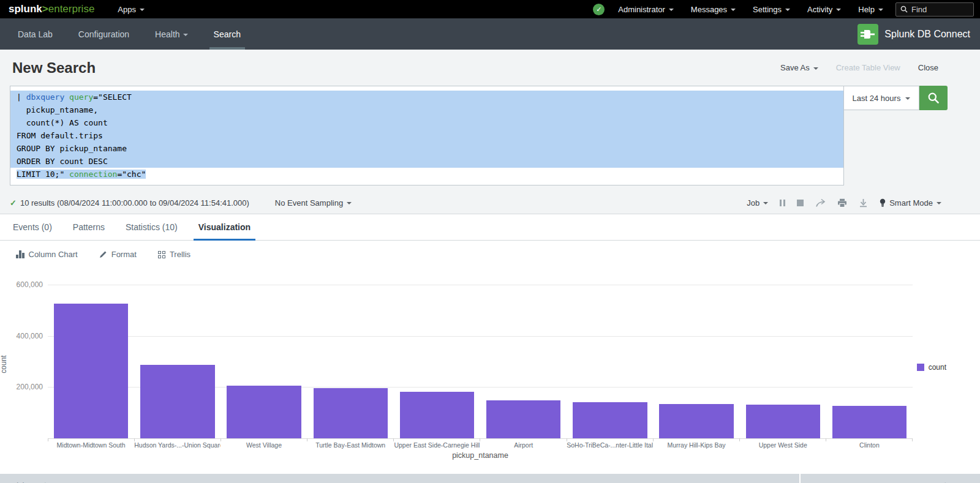  Describe the element at coordinates (751, 9) in the screenshot. I see `top-nav-menus: AdministratorMessagesSettingsActivityHel…` at that location.